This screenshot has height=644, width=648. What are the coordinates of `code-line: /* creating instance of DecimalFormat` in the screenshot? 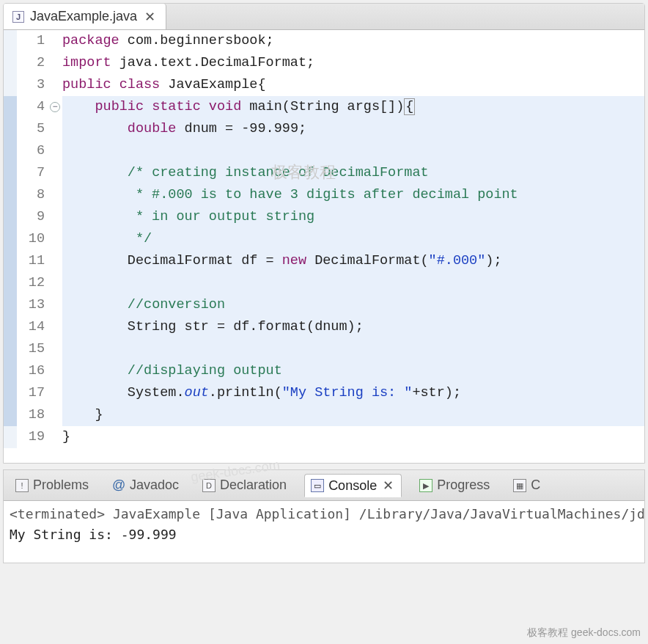 It's located at (353, 173).